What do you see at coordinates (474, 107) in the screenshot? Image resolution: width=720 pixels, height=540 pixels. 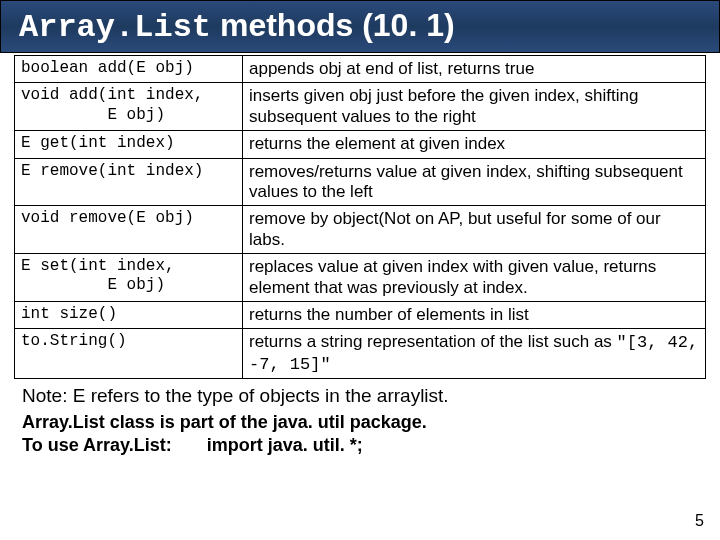 I see `method-description: inserts given obj just before the given …` at bounding box center [474, 107].